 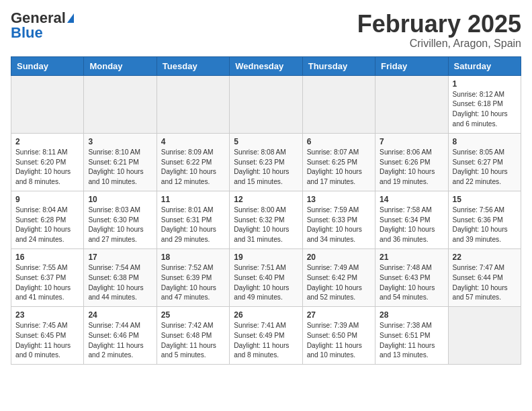 I want to click on day-of-week-header: Wednesday, so click(x=266, y=66).